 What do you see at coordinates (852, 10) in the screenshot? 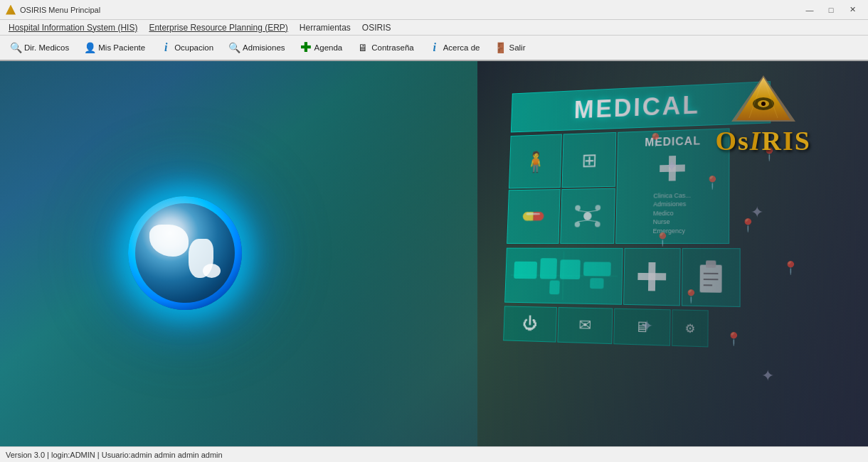
I see `close-button: ✕` at bounding box center [852, 10].